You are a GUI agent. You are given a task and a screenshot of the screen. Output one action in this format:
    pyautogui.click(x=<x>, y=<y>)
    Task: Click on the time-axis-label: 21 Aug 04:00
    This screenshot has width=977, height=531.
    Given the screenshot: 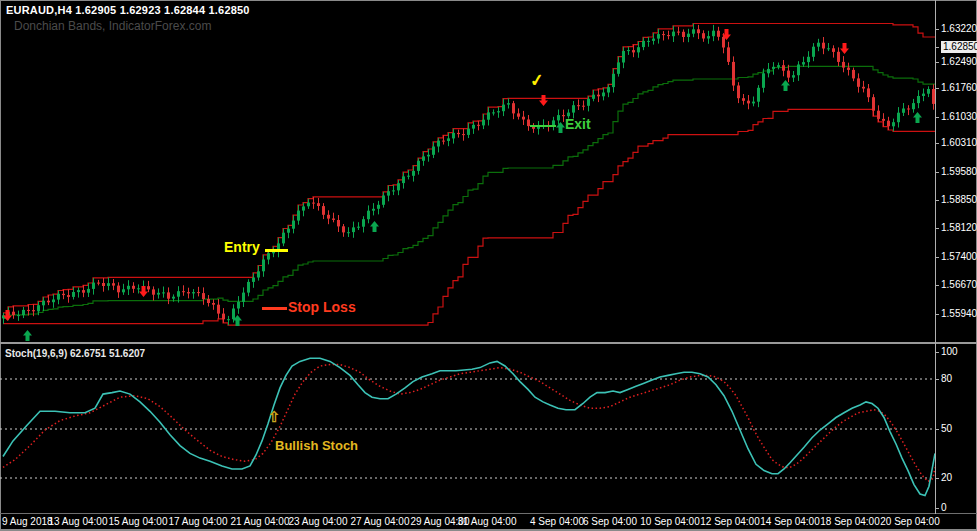 What is the action you would take?
    pyautogui.click(x=260, y=522)
    